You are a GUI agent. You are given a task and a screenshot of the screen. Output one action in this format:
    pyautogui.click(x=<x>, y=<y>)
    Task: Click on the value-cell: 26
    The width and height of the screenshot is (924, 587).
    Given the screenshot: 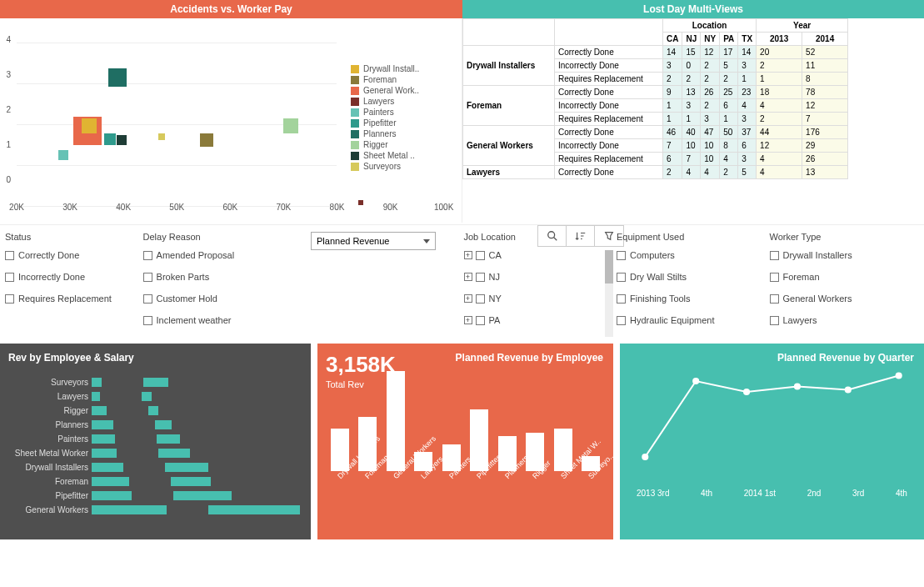 What is the action you would take?
    pyautogui.click(x=710, y=93)
    